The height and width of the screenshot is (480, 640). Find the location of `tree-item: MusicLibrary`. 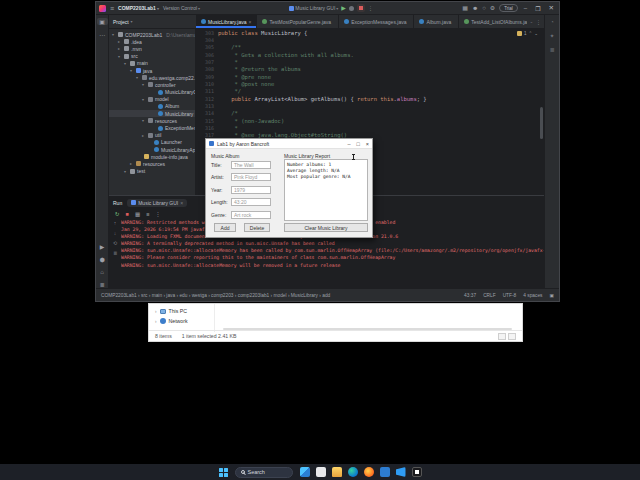

tree-item: MusicLibrary is located at coordinates (152, 114).